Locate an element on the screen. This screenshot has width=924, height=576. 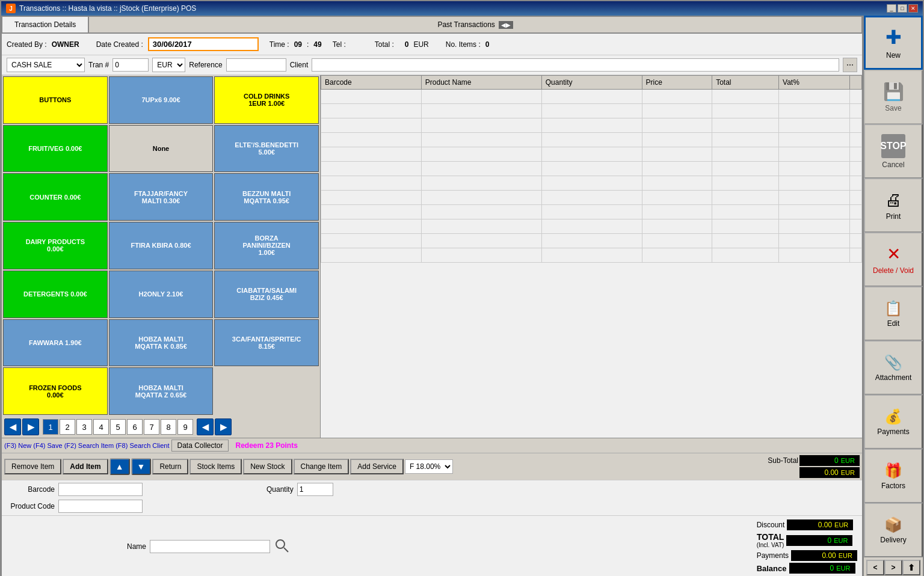
print-label: Print is located at coordinates (894, 216).